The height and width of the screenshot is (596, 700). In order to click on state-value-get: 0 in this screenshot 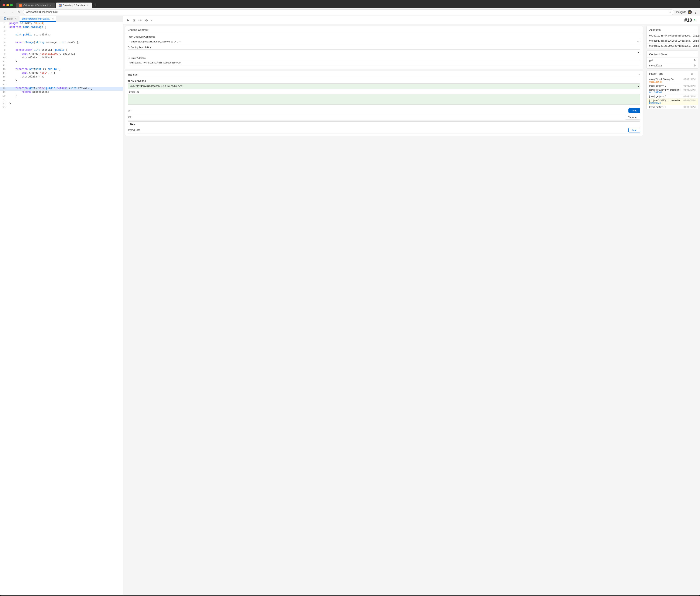, I will do `click(695, 60)`.